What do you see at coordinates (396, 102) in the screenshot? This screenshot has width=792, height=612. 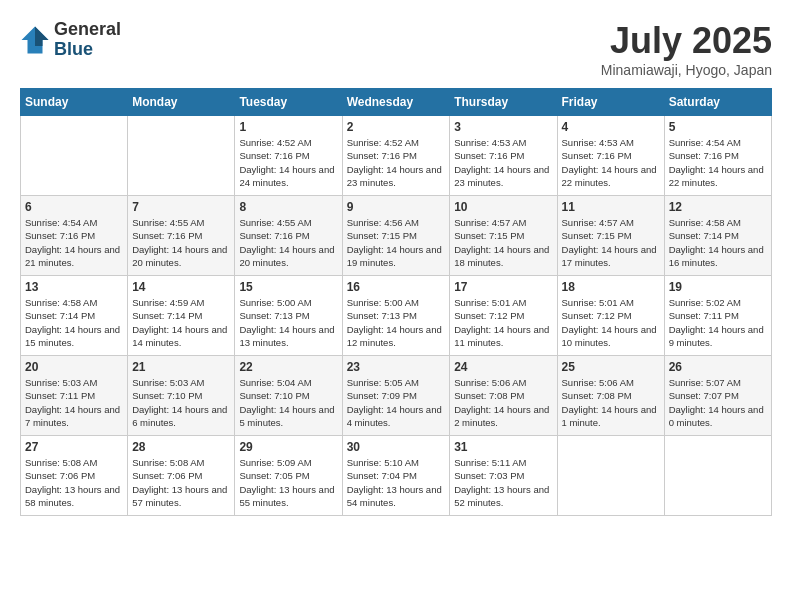 I see `header-row: SundayMondayTuesdayWednesdayThursdayFrid…` at bounding box center [396, 102].